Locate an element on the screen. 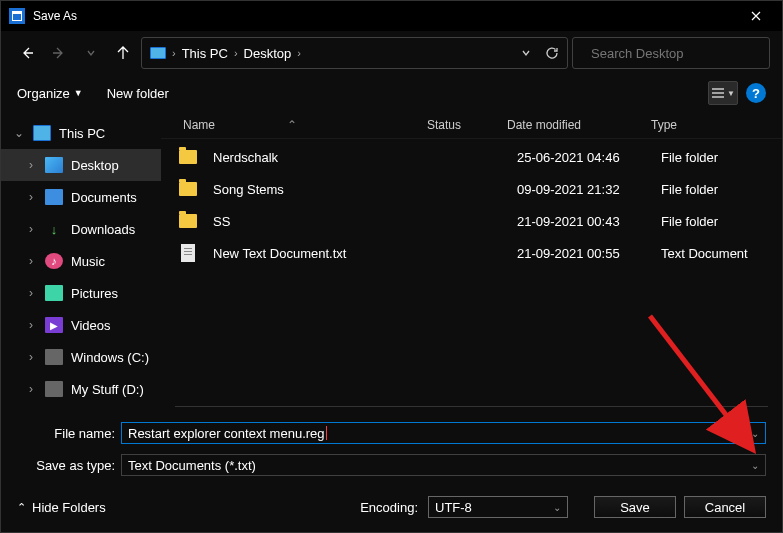 Image resolution: width=783 pixels, height=533 pixels. file-row: Nerdschalk 25-06-2021 04:46 File folder is located at coordinates (472, 157).